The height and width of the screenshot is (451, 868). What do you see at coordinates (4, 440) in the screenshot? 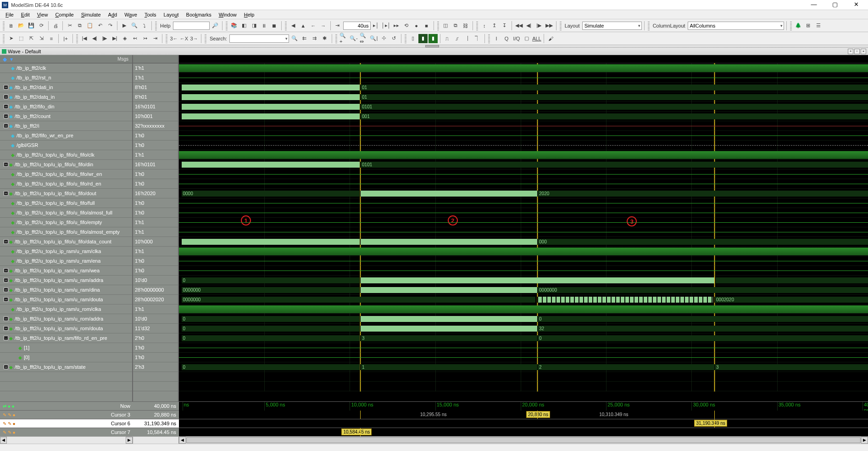
I see `scroll-left-arrow-icon: ◀` at bounding box center [4, 440].